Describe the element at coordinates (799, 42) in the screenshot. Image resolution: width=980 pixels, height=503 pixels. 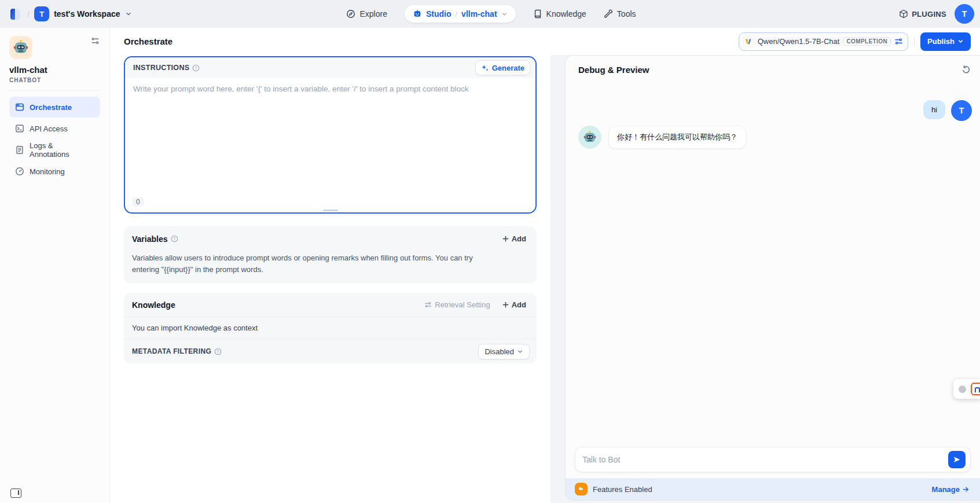
I see `model-name: Qwen/Qwen1.5-7B-Chat` at that location.